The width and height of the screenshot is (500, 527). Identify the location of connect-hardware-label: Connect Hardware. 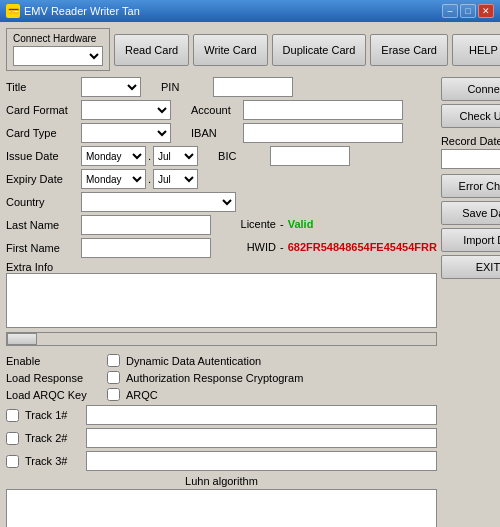
(58, 38).